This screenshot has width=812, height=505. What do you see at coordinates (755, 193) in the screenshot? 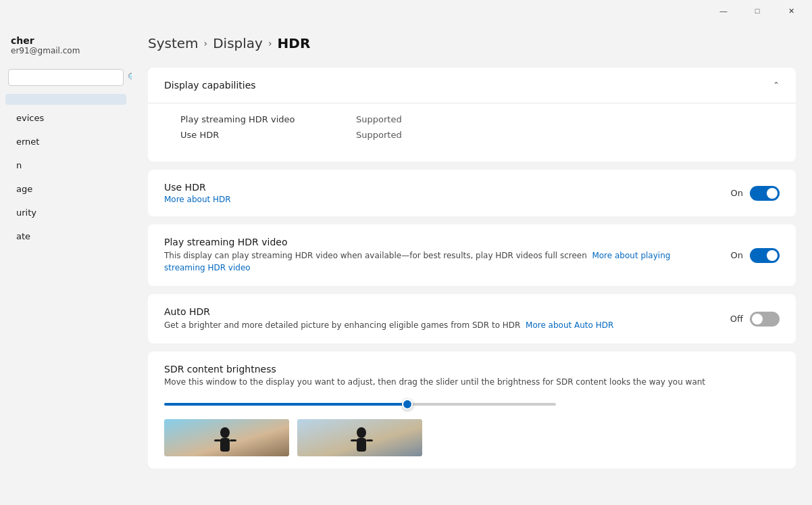
I see `use-hdr-toggle-right: On` at bounding box center [755, 193].